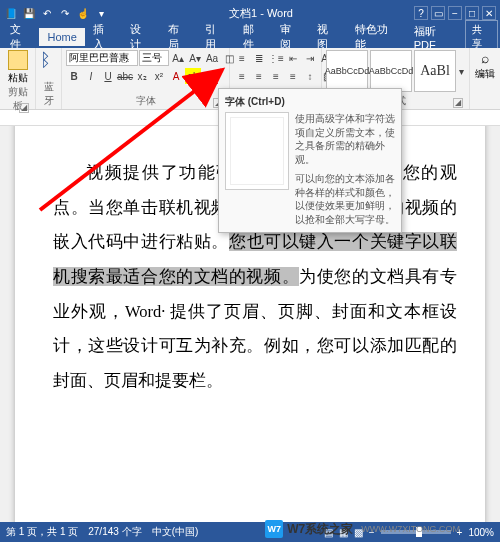 The image size is (500, 542). I want to click on help-icon: ?, so click(421, 13).